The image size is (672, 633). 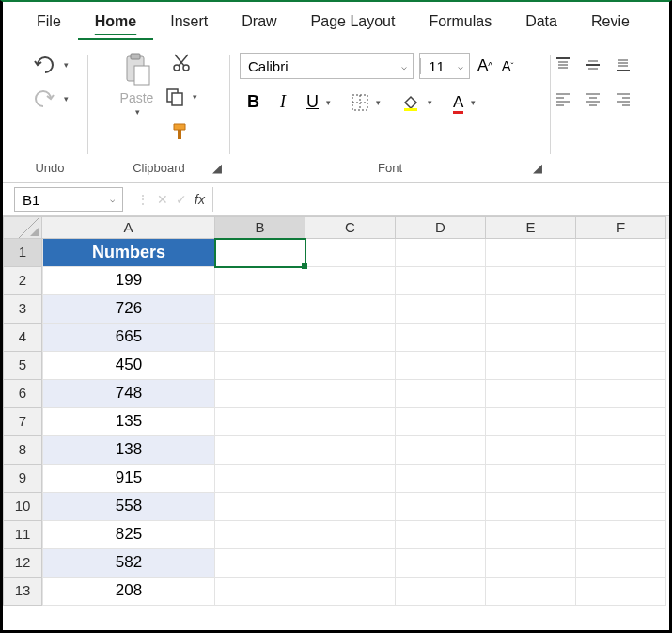 I want to click on col-header-e: E, so click(x=531, y=228).